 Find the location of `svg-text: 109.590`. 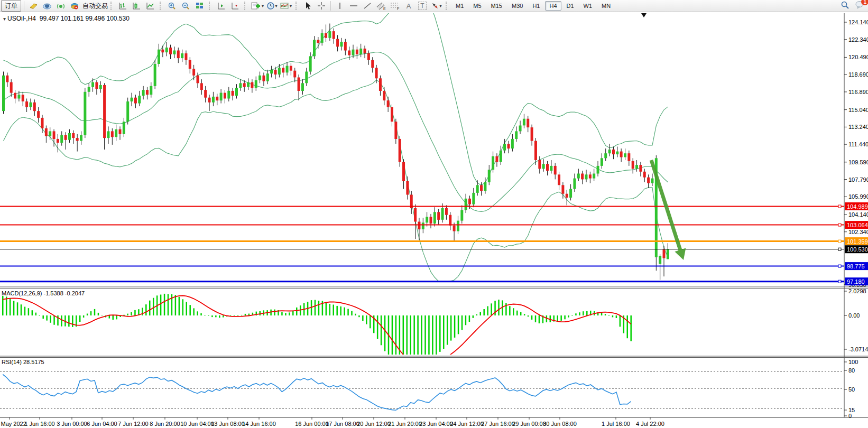

svg-text: 109.590 is located at coordinates (858, 162).